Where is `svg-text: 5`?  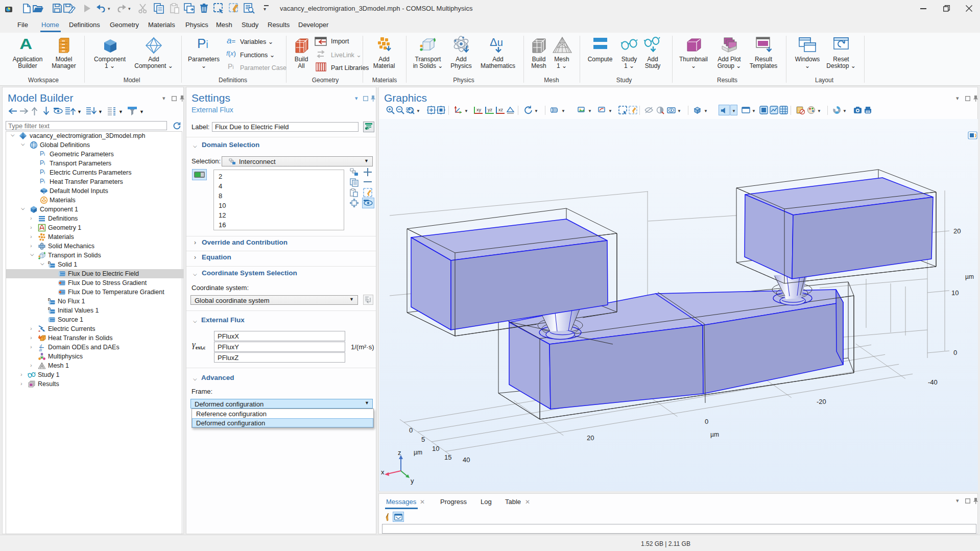
svg-text: 5 is located at coordinates (423, 439).